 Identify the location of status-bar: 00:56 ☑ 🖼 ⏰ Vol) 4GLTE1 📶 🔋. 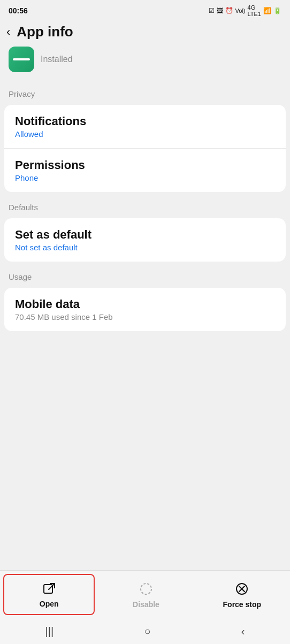
(145, 10).